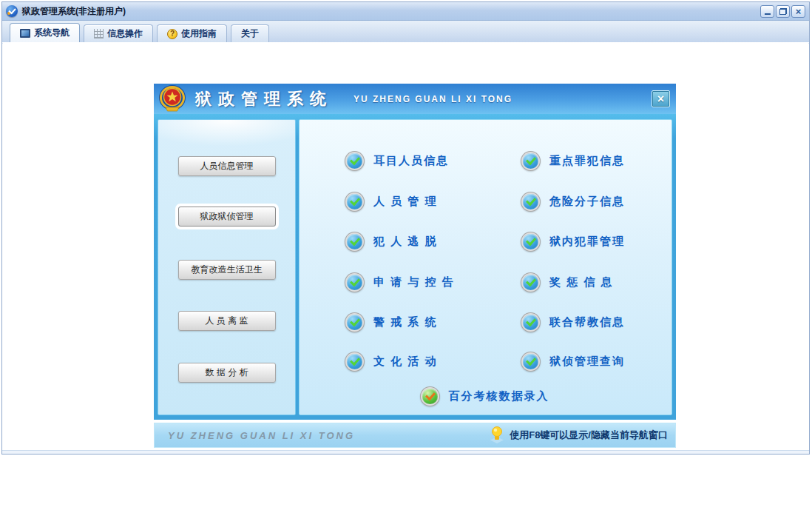 The width and height of the screenshot is (812, 530). What do you see at coordinates (782, 12) in the screenshot?
I see `window-controls: ×` at bounding box center [782, 12].